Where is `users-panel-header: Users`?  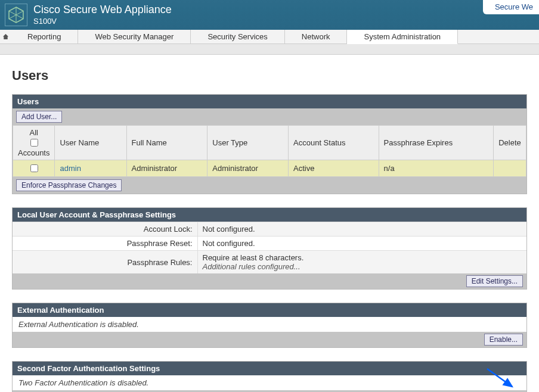
users-panel-header: Users is located at coordinates (270, 101).